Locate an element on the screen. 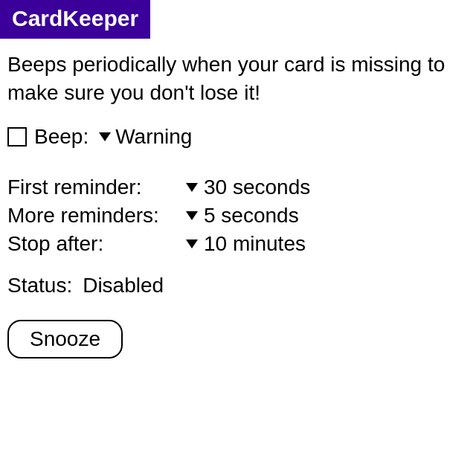 The height and width of the screenshot is (476, 476). title-bar: CardKeeper is located at coordinates (75, 19).